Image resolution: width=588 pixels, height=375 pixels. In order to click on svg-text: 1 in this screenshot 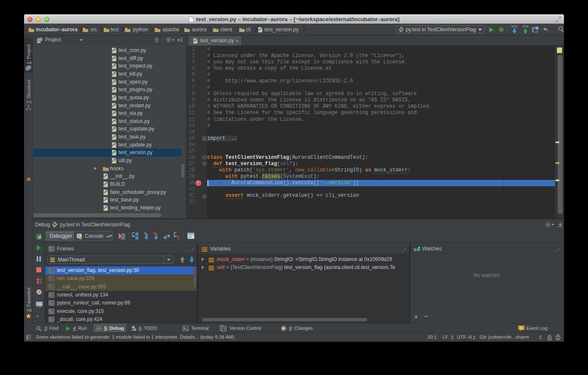, I will do `click(521, 328)`.